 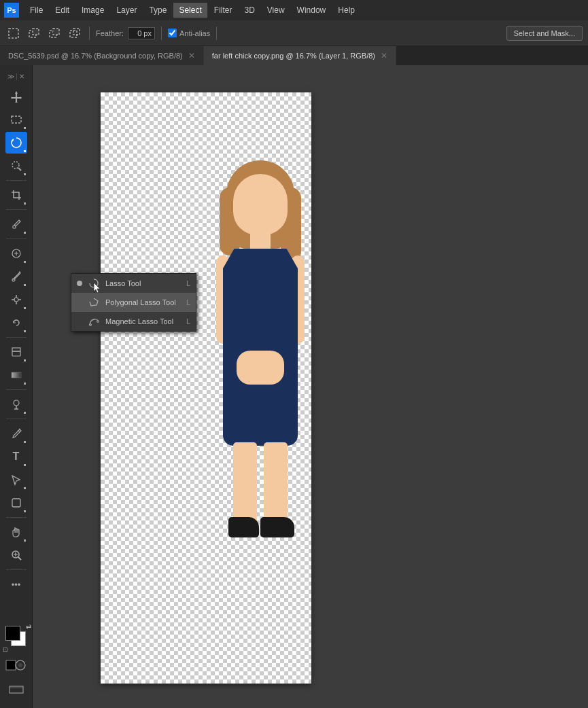 I want to click on menu-select: Select, so click(x=190, y=10).